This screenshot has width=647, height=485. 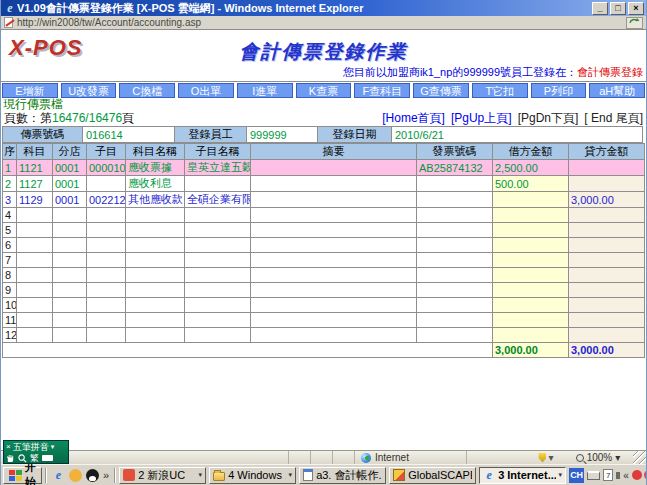 I want to click on cell-account_name: 其他應收款, so click(x=156, y=200).